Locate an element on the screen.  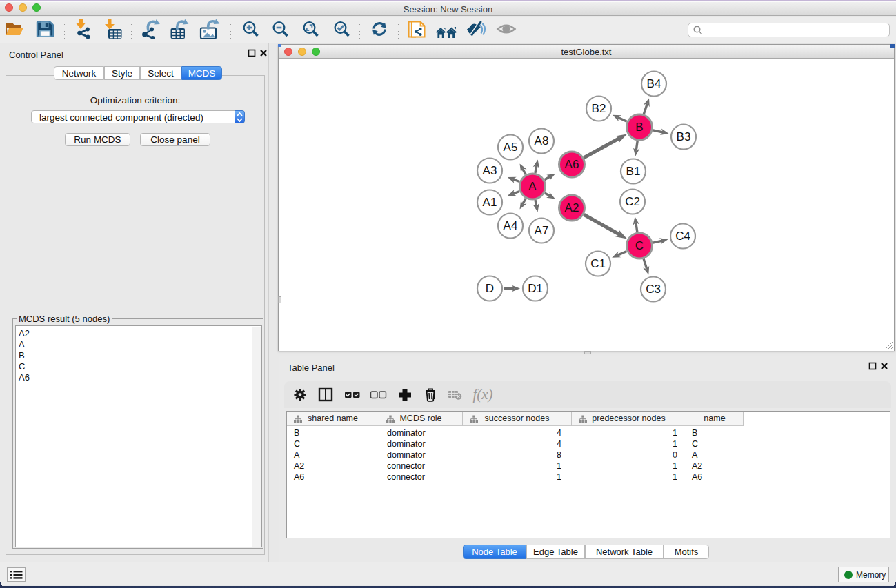
svg-text: A7 is located at coordinates (542, 230).